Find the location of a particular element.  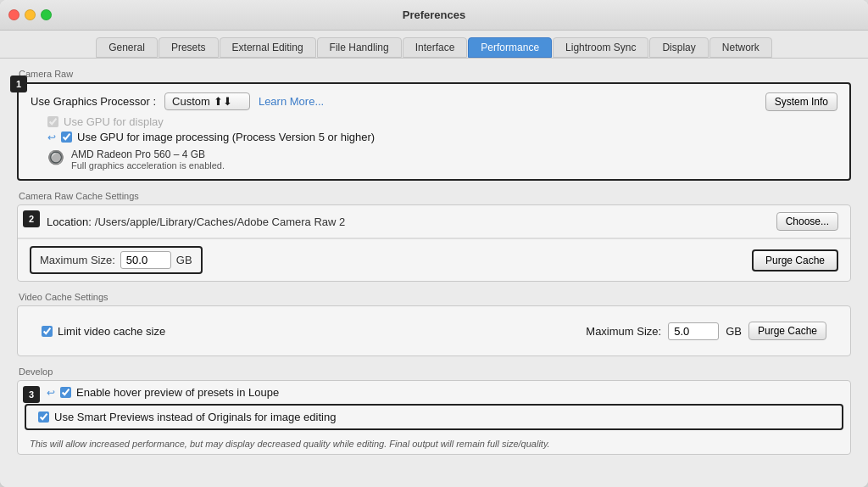

tab-interface: Interface is located at coordinates (436, 48).